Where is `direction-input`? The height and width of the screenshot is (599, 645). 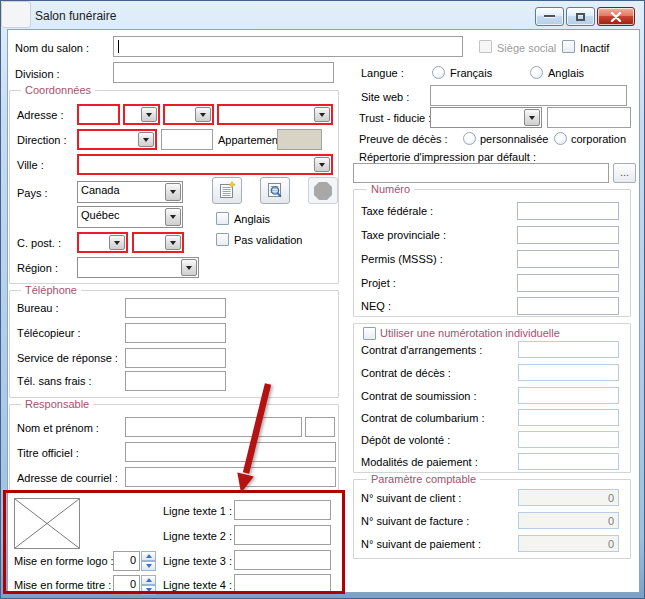
direction-input is located at coordinates (187, 140).